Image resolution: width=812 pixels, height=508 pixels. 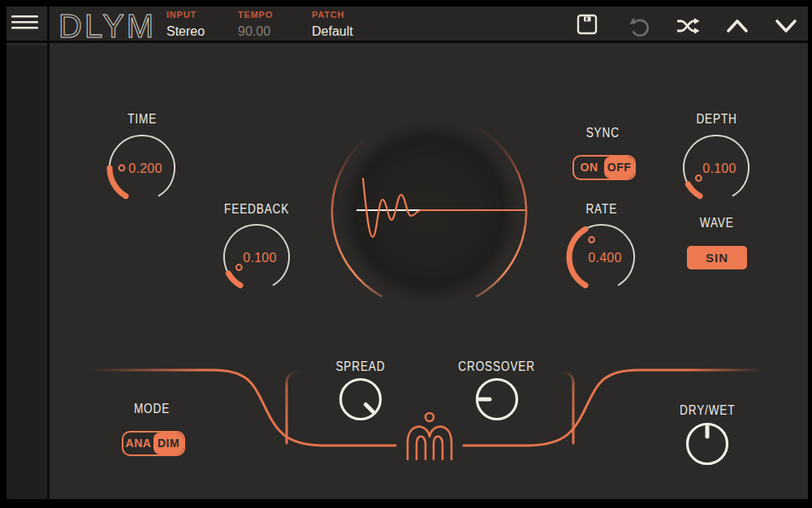 What do you see at coordinates (717, 258) in the screenshot?
I see `wave-select-button: SIN` at bounding box center [717, 258].